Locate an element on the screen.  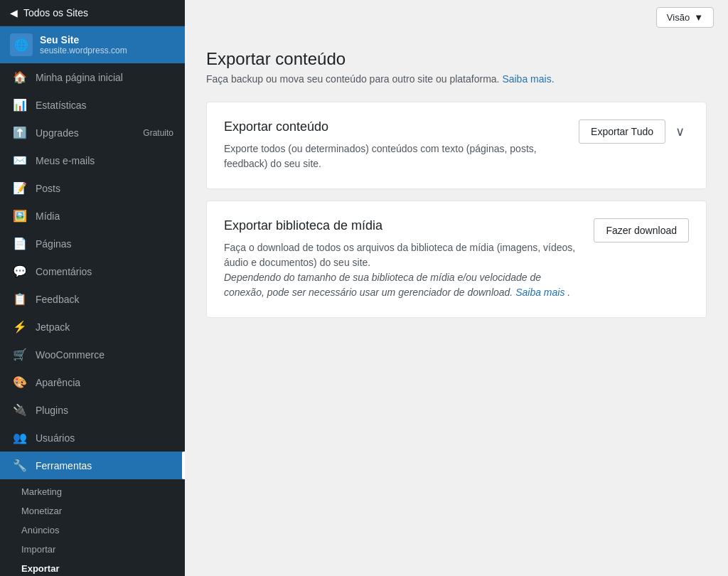
pages-icon: 📄 is located at coordinates (20, 243).